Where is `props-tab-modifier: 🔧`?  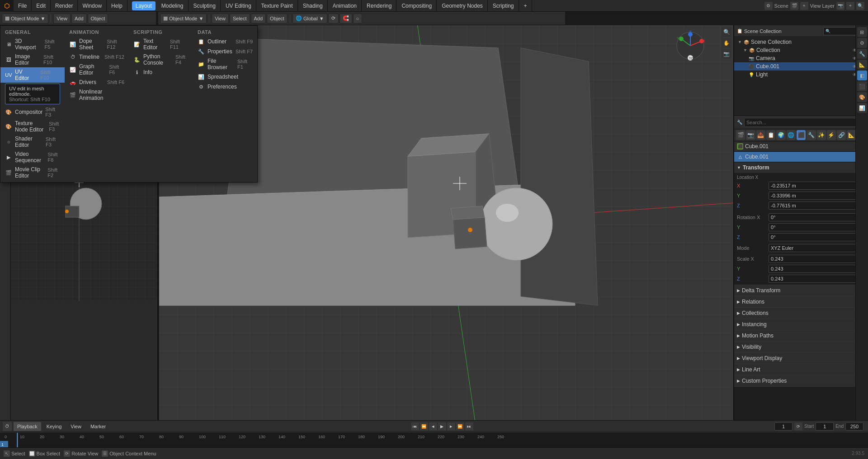
props-tab-modifier: 🔧 is located at coordinates (811, 135).